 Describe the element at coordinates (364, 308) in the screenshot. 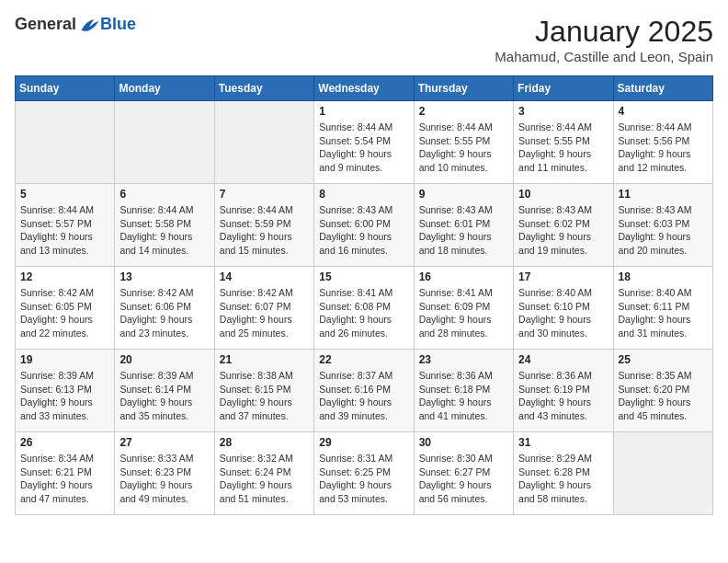

I see `calendar-cell: 15Sunrise: 8:41 AMSunset: 6:08 PMDayligh…` at that location.